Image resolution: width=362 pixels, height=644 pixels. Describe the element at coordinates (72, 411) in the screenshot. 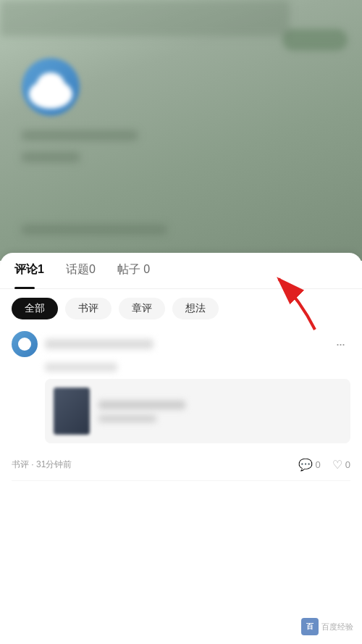

I see `book-cover-image` at that location.